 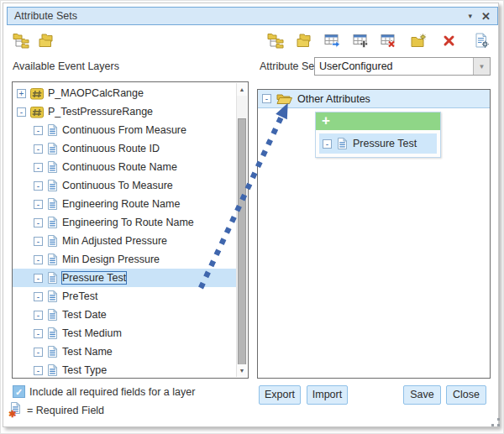 What do you see at coordinates (418, 40) in the screenshot?
I see `folder-gear-icon` at bounding box center [418, 40].